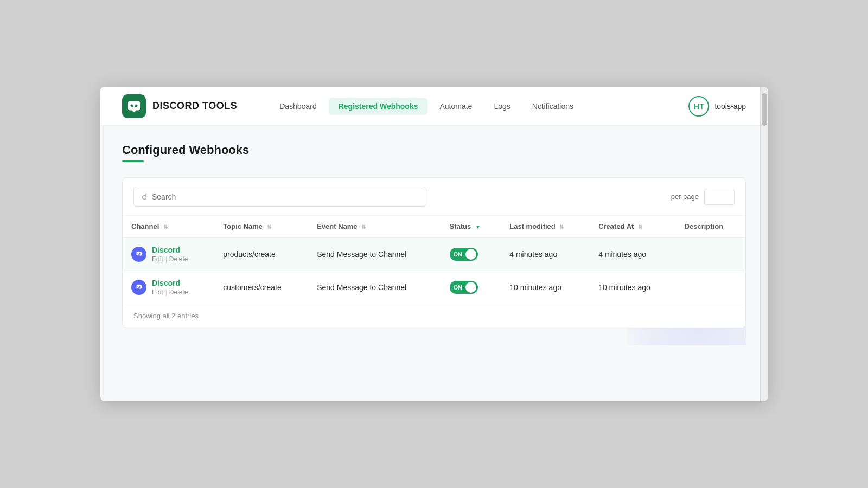 The height and width of the screenshot is (488, 868). What do you see at coordinates (374, 254) in the screenshot?
I see `cell-event-1: Send Message to Channel` at bounding box center [374, 254].